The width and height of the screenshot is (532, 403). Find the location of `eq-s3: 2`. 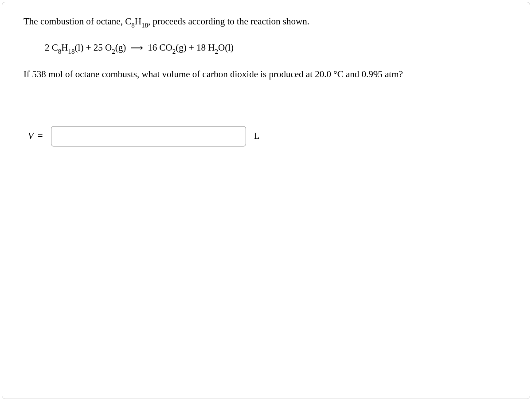

eq-s3: 2 is located at coordinates (113, 51).